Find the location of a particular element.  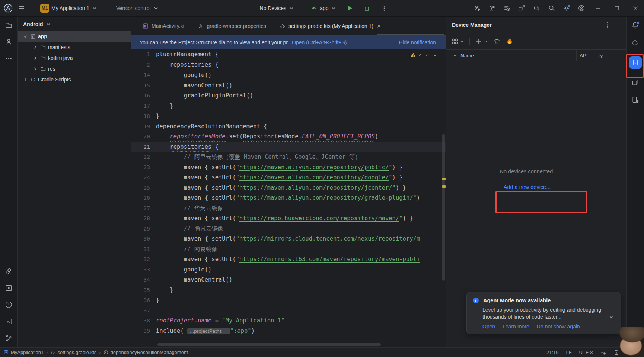

code-line: 30 maven { setUrl("https://mirrors.cloud… is located at coordinates (288, 239).